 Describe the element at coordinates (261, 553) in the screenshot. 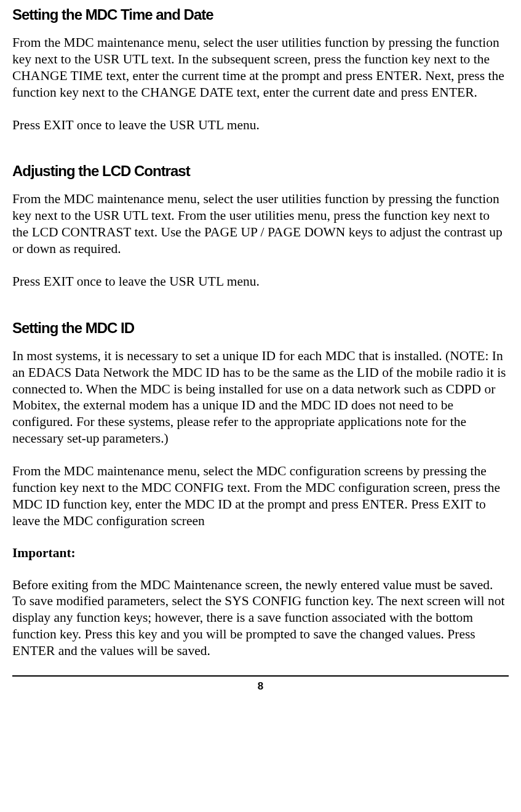

I see `important-label: Important:` at that location.